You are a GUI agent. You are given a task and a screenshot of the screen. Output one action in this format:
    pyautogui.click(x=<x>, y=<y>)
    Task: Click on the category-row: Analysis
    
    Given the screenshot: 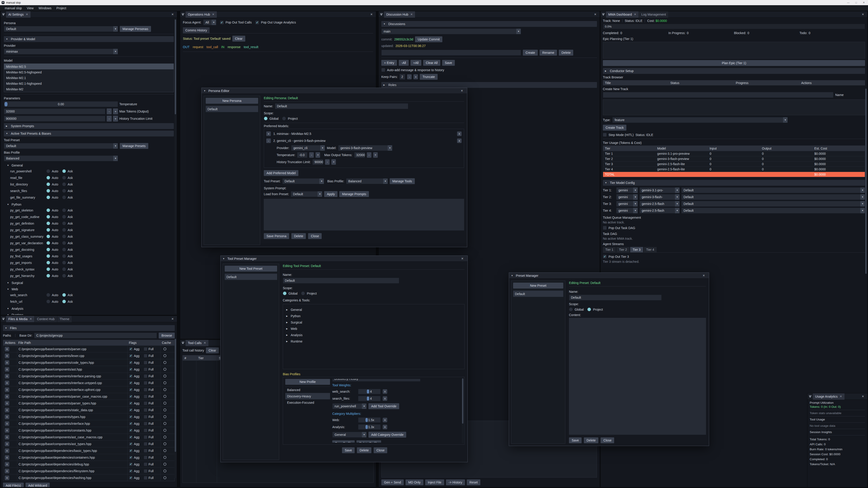 What is the action you would take?
    pyautogui.click(x=373, y=335)
    